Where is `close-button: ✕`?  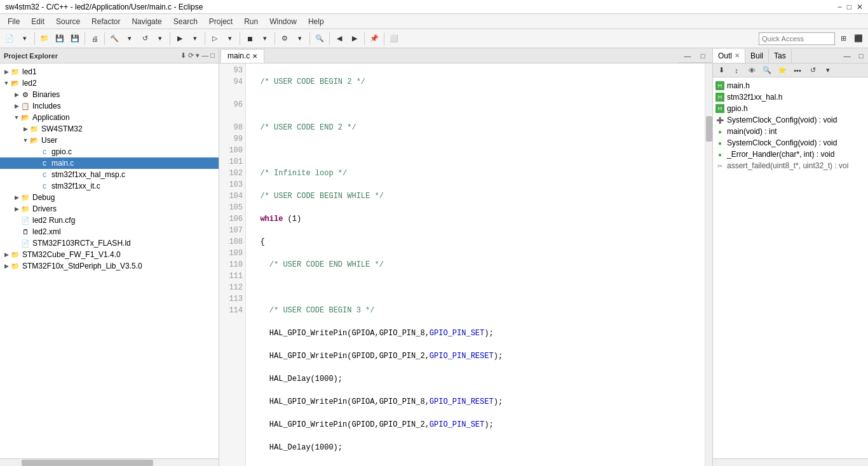 close-button: ✕ is located at coordinates (860, 7).